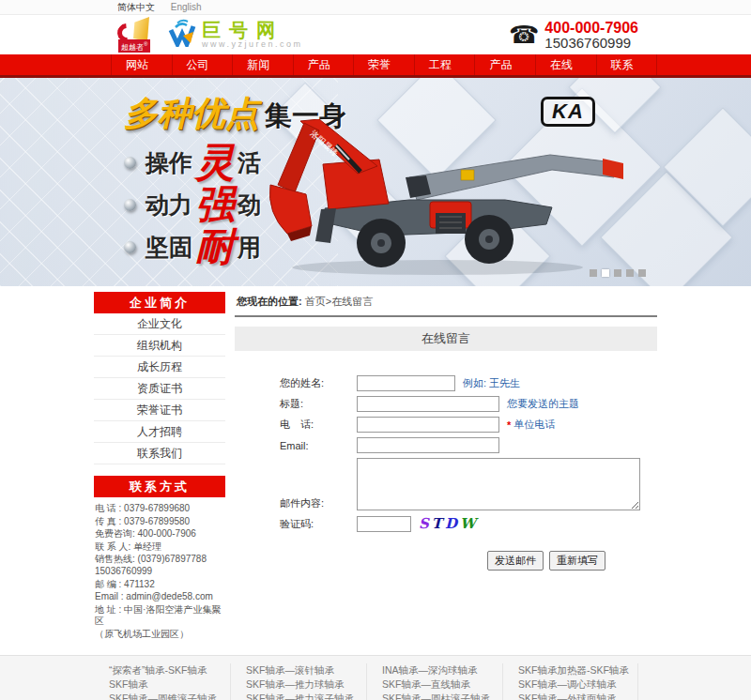  Describe the element at coordinates (627, 65) in the screenshot. I see `nav-item-contact: 联系我们` at that location.